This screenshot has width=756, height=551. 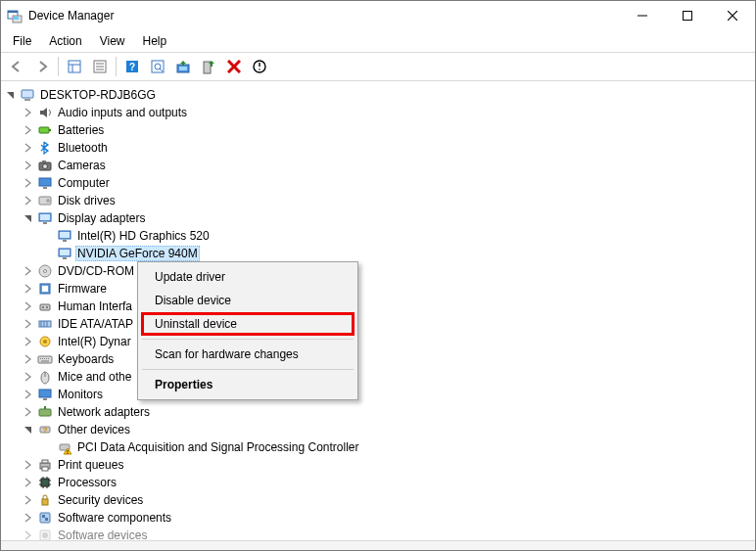 I want to click on tree-category-dynamic: Intel(R) Dynar, so click(x=378, y=342).